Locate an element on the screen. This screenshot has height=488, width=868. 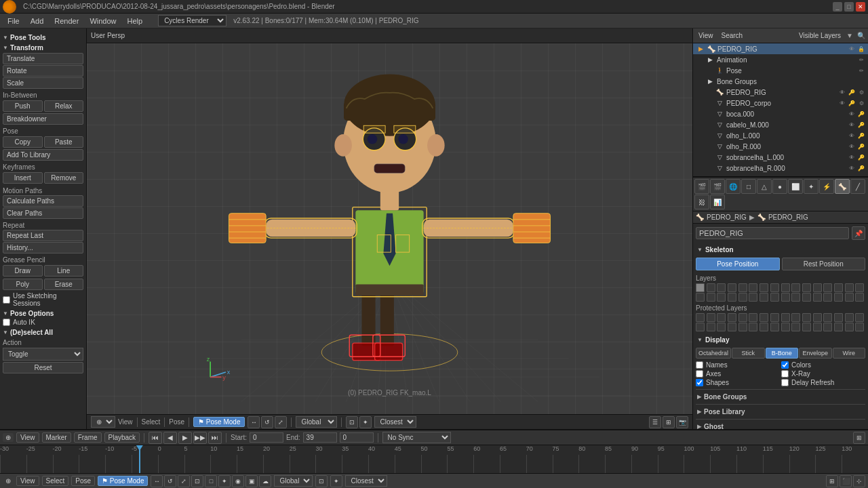
rest-position-btn: Rest Position is located at coordinates (824, 264).